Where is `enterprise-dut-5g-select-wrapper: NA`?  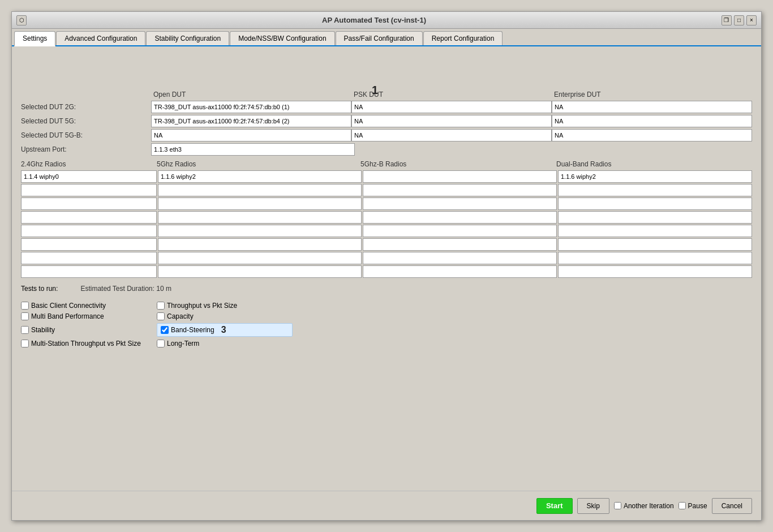 enterprise-dut-5g-select-wrapper: NA is located at coordinates (652, 121).